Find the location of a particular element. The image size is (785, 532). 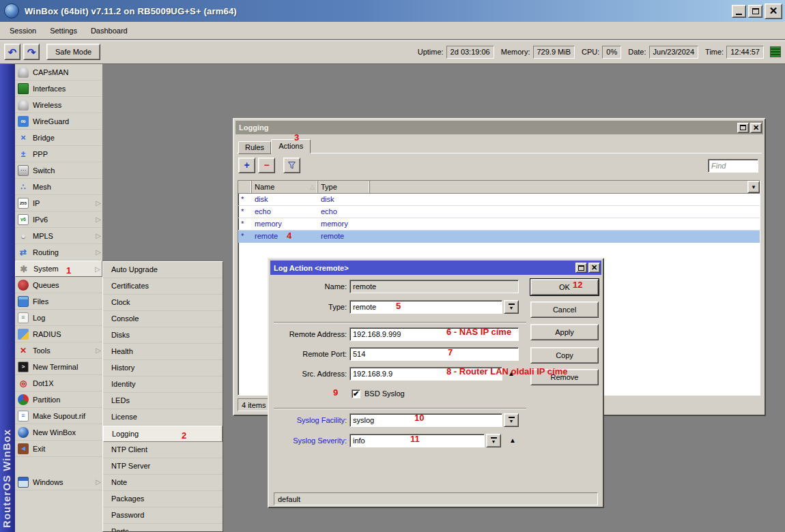

system-menu-identity: Identity is located at coordinates (162, 385).